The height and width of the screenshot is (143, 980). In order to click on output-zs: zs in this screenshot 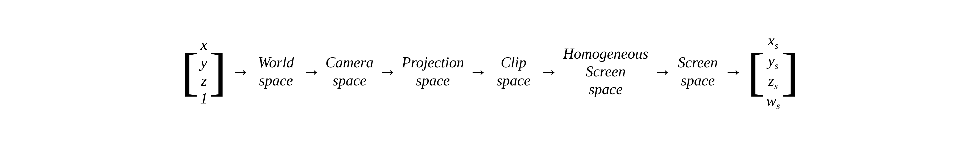, I will do `click(773, 82)`.